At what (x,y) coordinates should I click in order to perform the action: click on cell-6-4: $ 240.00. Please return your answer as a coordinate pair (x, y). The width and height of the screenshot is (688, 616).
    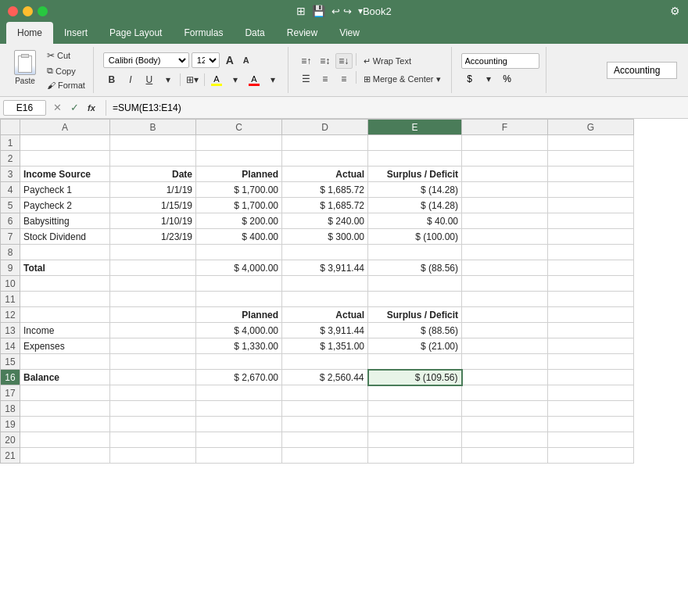
    Looking at the image, I should click on (325, 221).